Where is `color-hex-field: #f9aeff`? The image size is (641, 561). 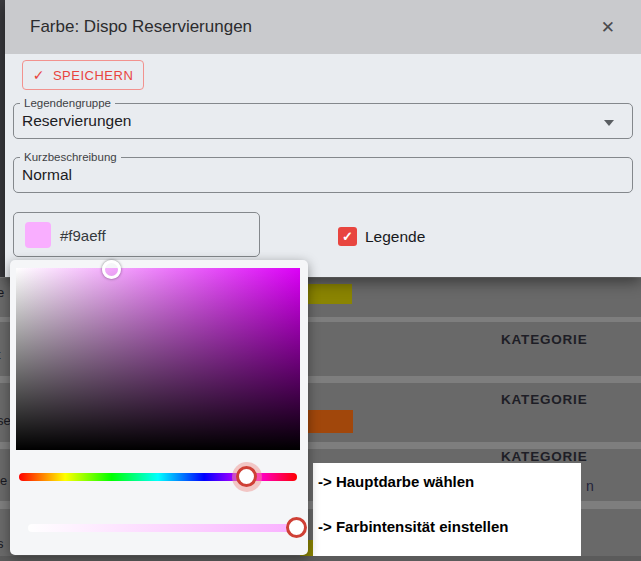
color-hex-field: #f9aeff is located at coordinates (136, 234).